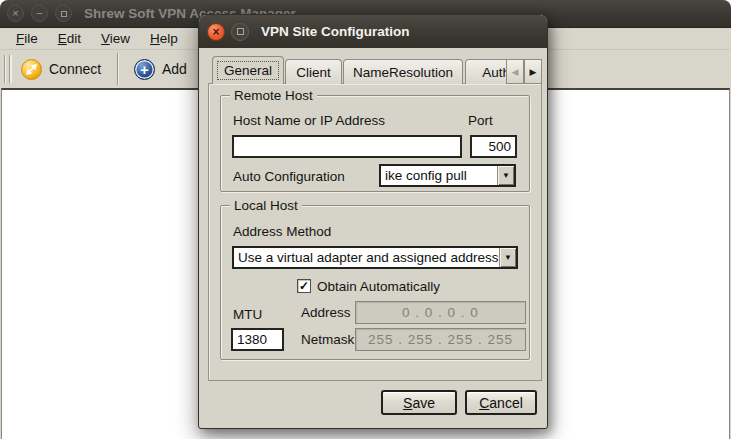 This screenshot has width=731, height=439. I want to click on obtain-automatically-label: Obtain Automatically, so click(378, 286).